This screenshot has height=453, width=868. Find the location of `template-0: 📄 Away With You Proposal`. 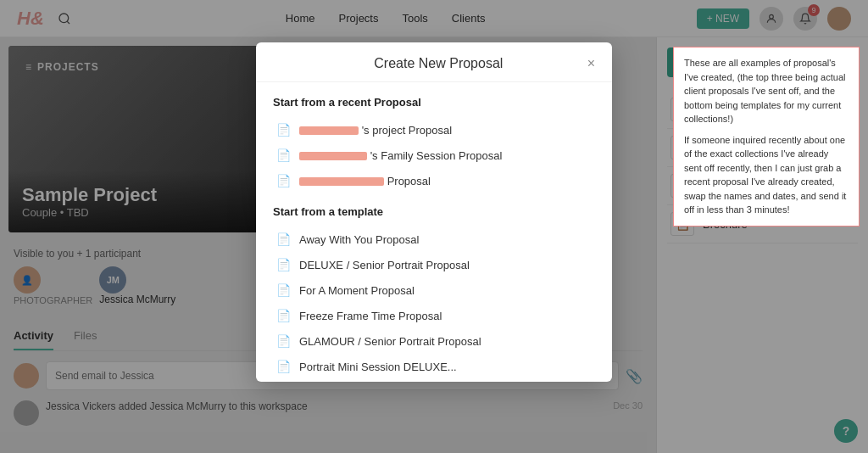

template-0: 📄 Away With You Proposal is located at coordinates (434, 239).